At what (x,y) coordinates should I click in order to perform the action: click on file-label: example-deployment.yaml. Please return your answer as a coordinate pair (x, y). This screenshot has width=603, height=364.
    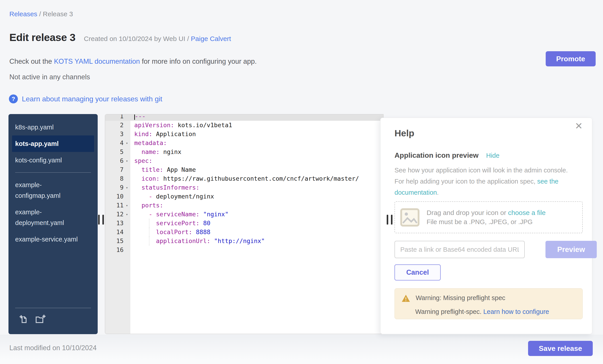
    Looking at the image, I should click on (48, 218).